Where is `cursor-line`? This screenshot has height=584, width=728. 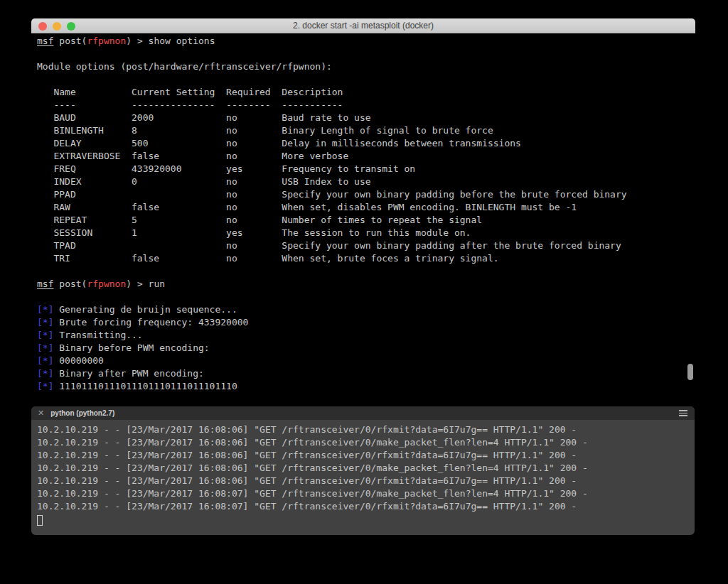 cursor-line is located at coordinates (365, 519).